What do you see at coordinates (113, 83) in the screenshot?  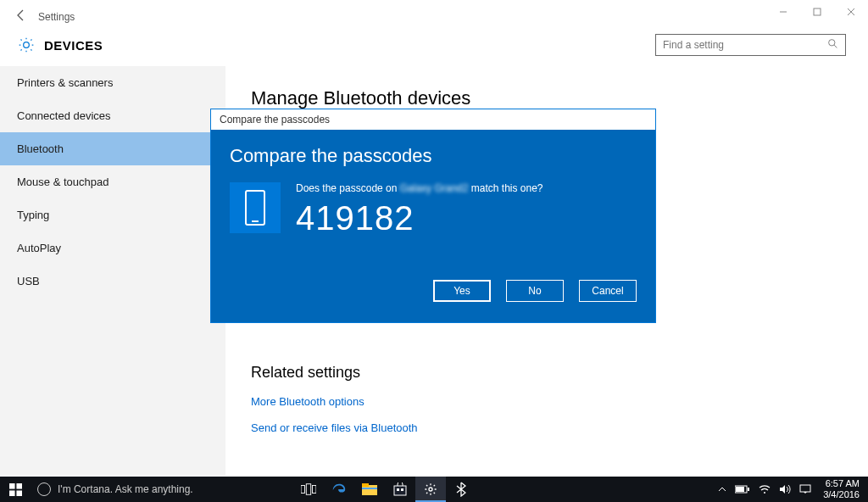 I see `sidebar-item-printers: Printers & scanners` at bounding box center [113, 83].